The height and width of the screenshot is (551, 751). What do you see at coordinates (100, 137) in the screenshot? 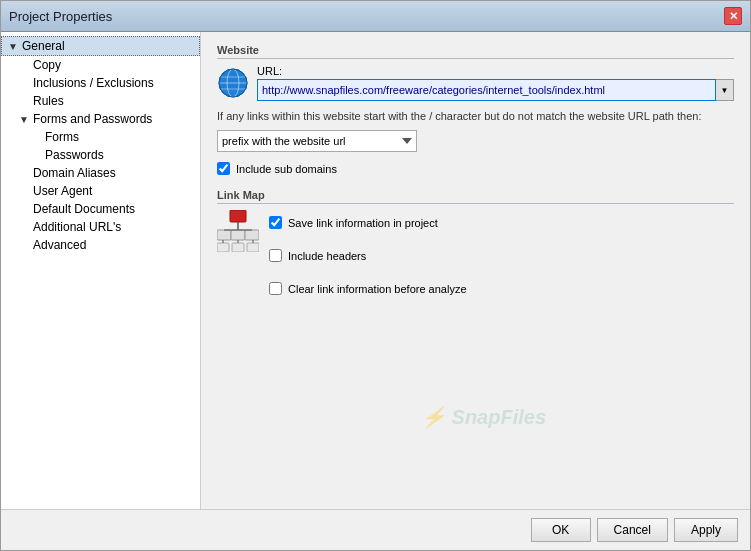
I see `sidebar-item-forms: Forms` at bounding box center [100, 137].